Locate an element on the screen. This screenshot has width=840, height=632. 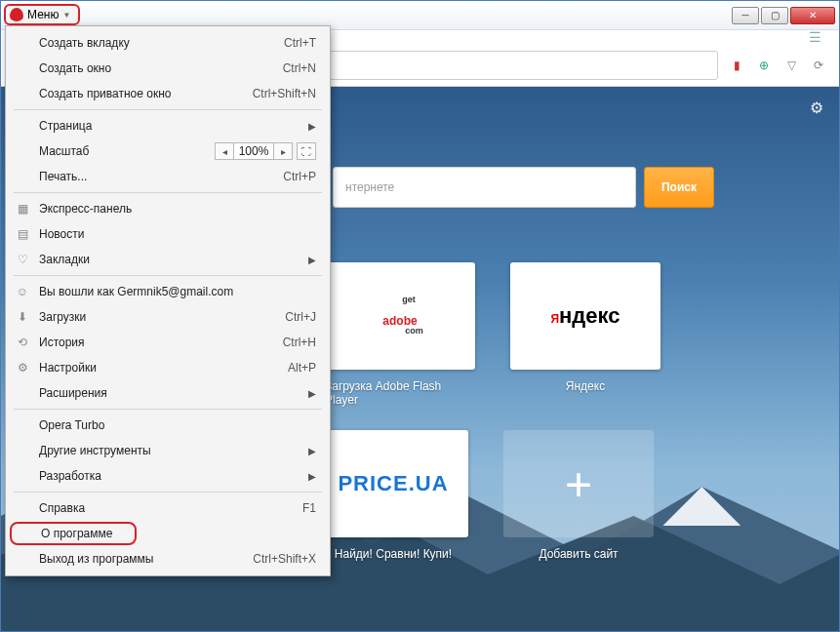
tile-adobe: get adobe com Загрузка Adobe Flash Playe… is located at coordinates (400, 335).